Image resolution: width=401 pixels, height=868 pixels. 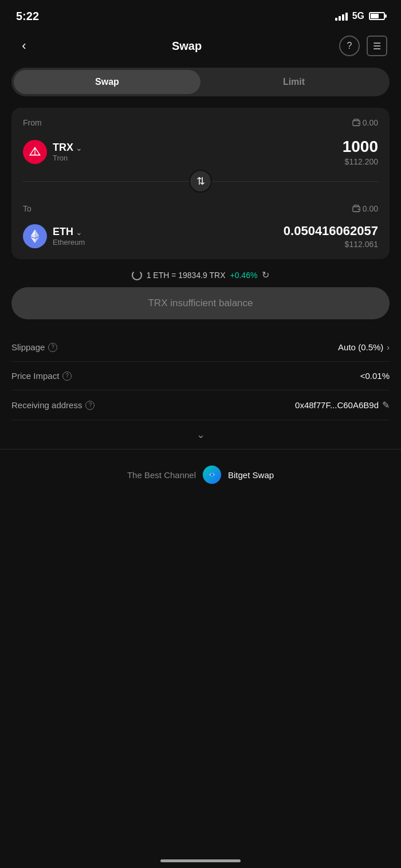 What do you see at coordinates (200, 14) in the screenshot?
I see `status-bar: 5:22 5G` at bounding box center [200, 14].